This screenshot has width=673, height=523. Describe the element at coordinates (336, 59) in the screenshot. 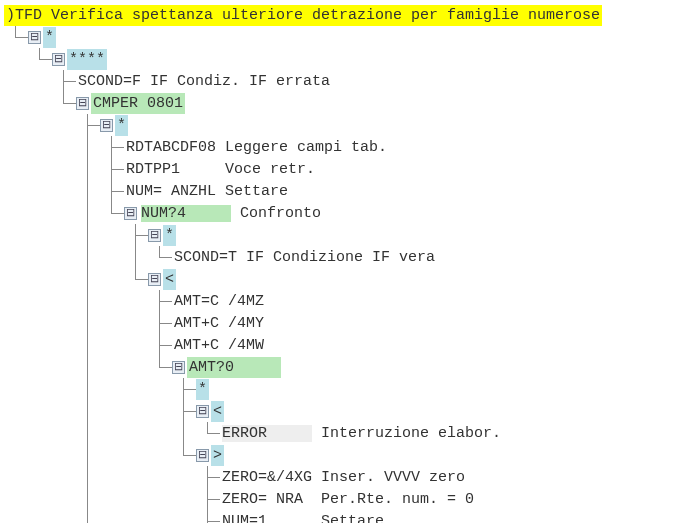

I see `tree-row: ⊟ ****` at that location.